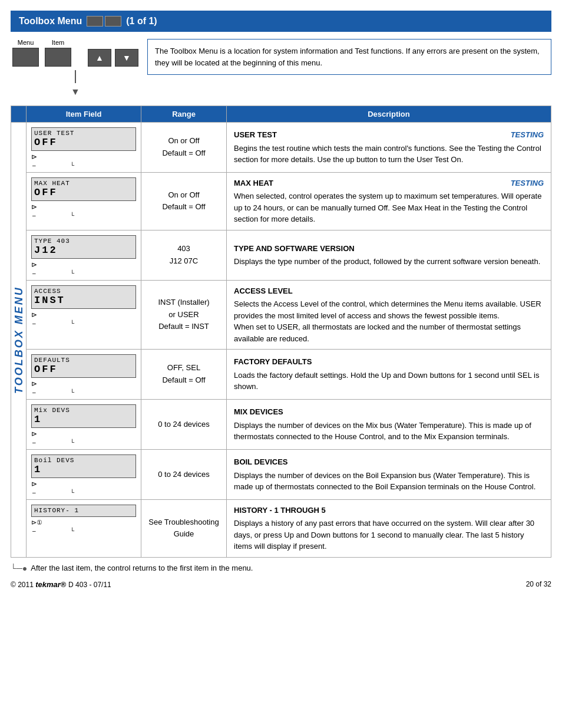  What do you see at coordinates (58, 42) in the screenshot?
I see `item-label: Item` at bounding box center [58, 42].